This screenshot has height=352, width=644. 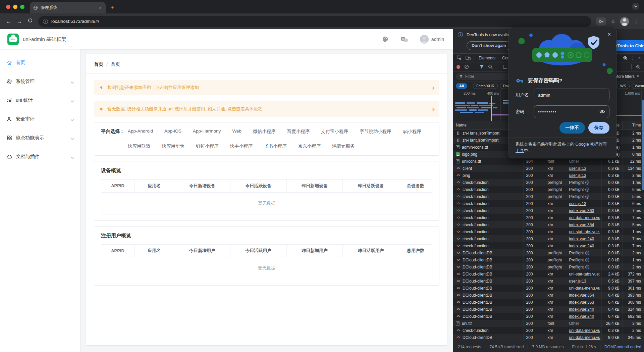 I want to click on alert-no-app: 检测到您还未添加应用，点击前往应用管理添加, so click(x=267, y=88).